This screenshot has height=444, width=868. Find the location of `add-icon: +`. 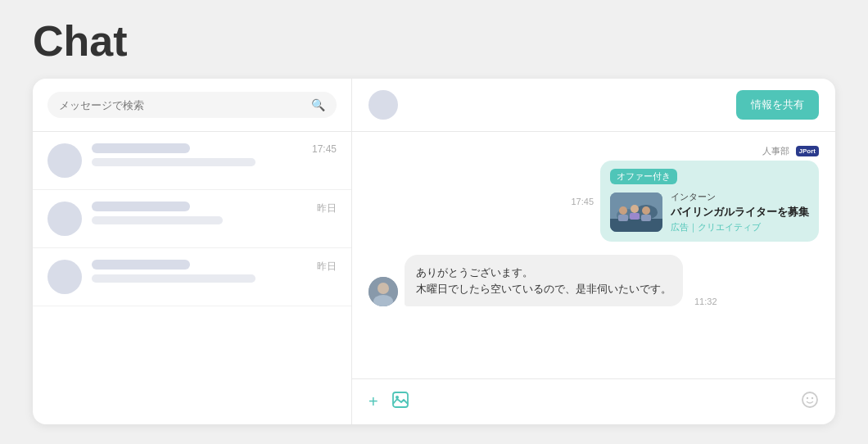

add-icon: + is located at coordinates (373, 401).